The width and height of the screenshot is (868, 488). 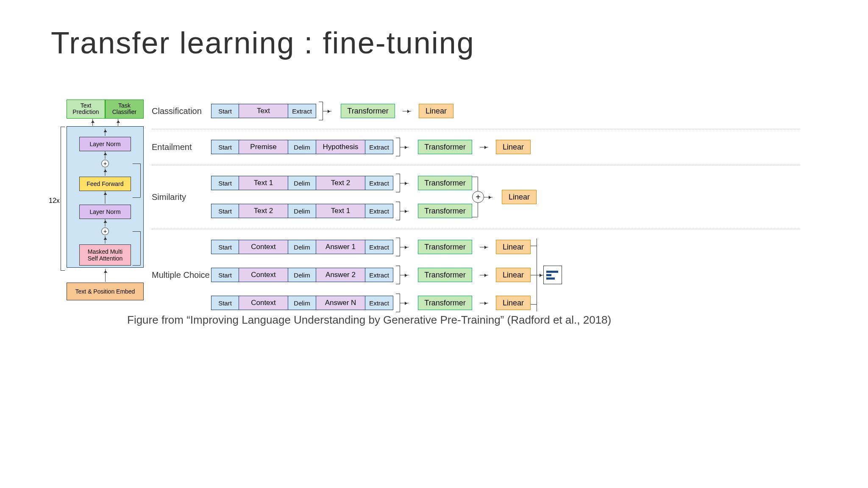 What do you see at coordinates (264, 111) in the screenshot?
I see `token-text: Text` at bounding box center [264, 111].